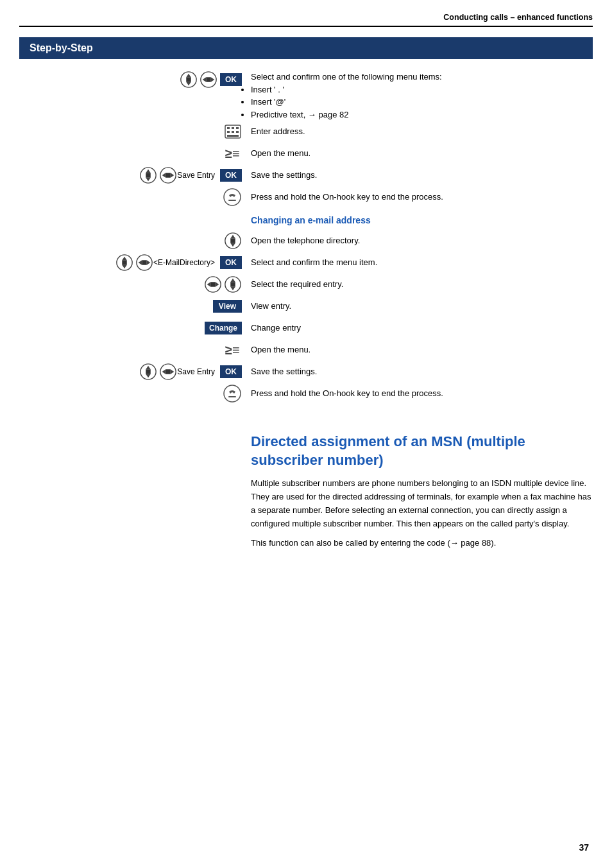  Describe the element at coordinates (420, 220) in the screenshot. I see `section-title-right: Changing an e-mail address` at that location.